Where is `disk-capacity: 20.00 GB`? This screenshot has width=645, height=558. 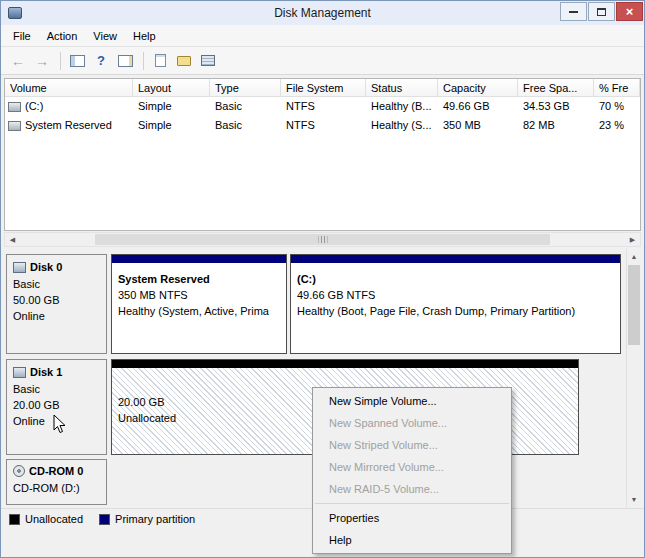 disk-capacity: 20.00 GB is located at coordinates (56, 405).